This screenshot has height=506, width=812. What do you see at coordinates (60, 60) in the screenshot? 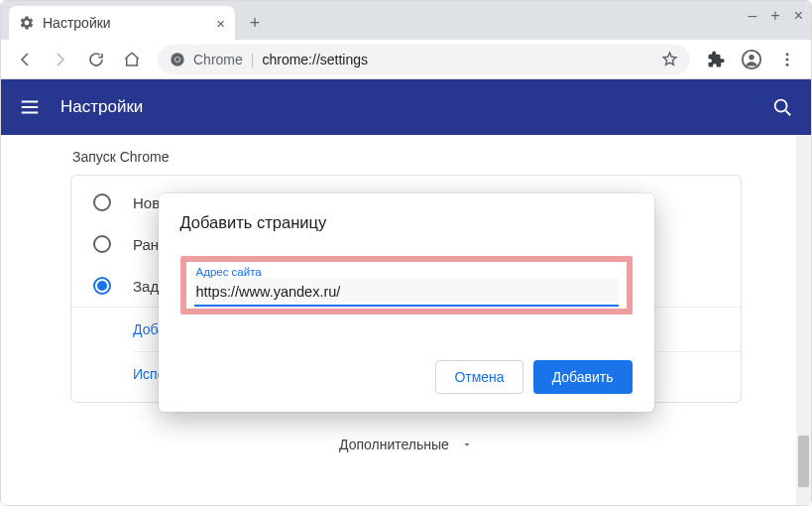
I see `forward-button` at bounding box center [60, 60].